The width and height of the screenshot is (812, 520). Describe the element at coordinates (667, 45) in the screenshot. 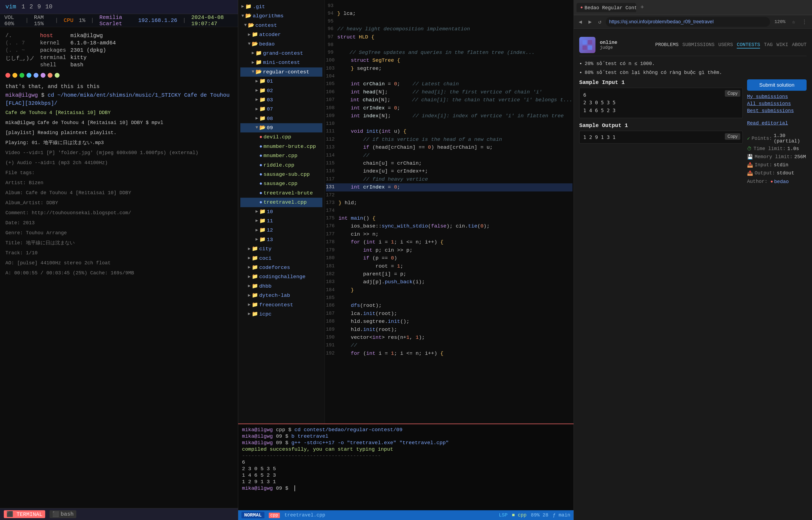

I see `nav-problems: PROBLEMS` at that location.